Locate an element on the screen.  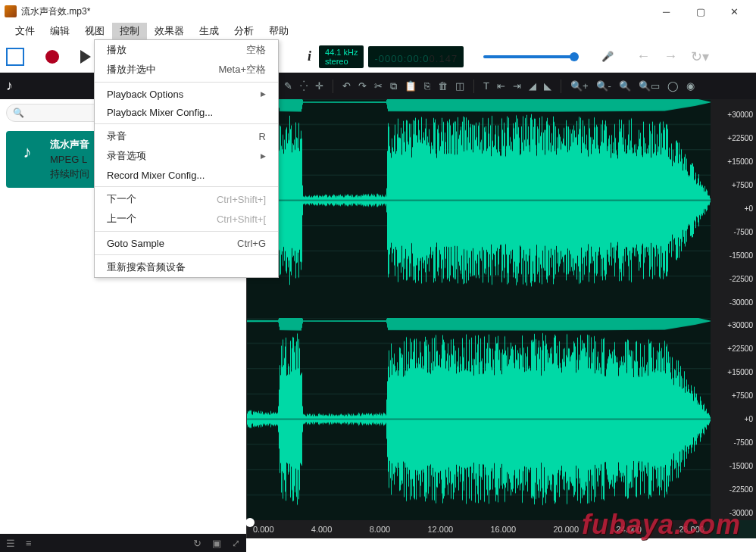
menu-item--: 重新搜索音频设备 is located at coordinates (186, 267).